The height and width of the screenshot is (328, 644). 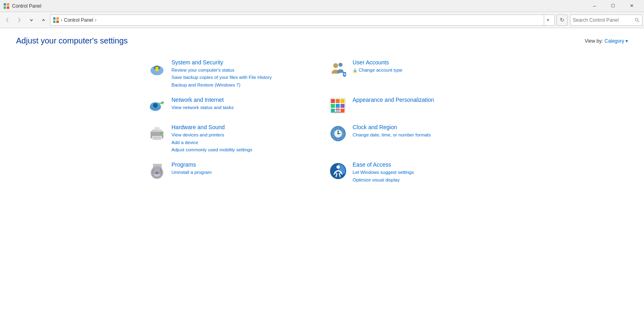 What do you see at coordinates (23, 6) in the screenshot?
I see `titlebar-left: Control Panel` at bounding box center [23, 6].